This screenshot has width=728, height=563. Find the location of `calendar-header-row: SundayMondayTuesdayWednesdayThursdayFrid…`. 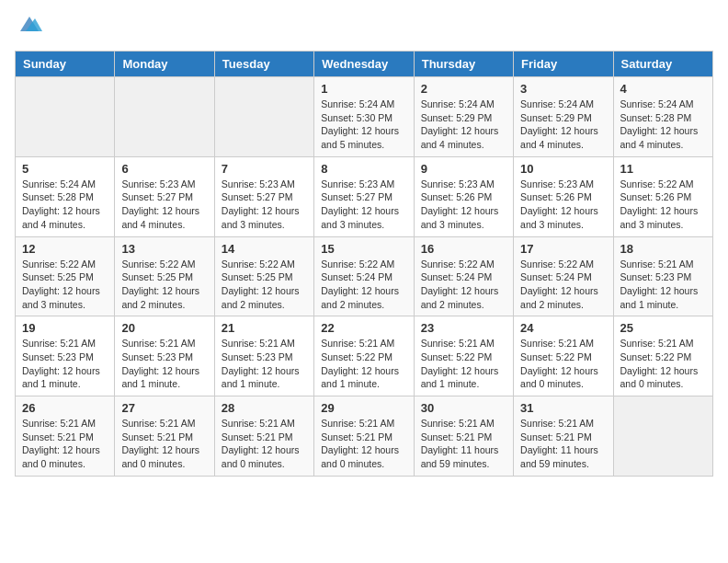

calendar-header-row: SundayMondayTuesdayWednesdayThursdayFrid… is located at coordinates (364, 64).